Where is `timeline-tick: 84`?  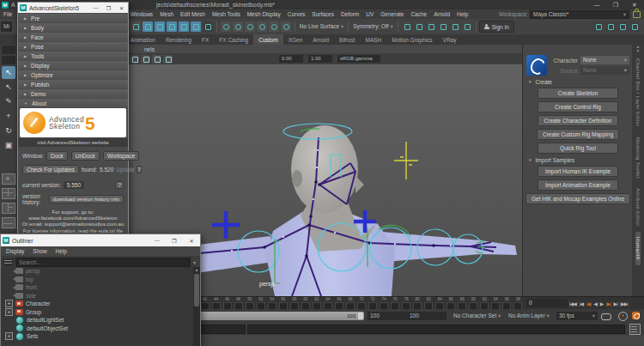
timeline-tick: 84 is located at coordinates (440, 304).